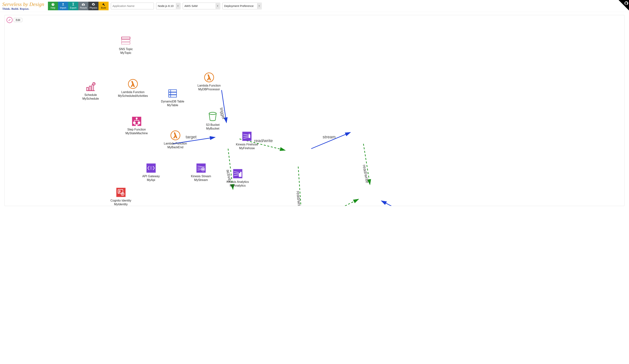 This screenshot has height=364, width=629. What do you see at coordinates (239, 6) in the screenshot?
I see `deploy-value: Deployment Preference` at bounding box center [239, 6].